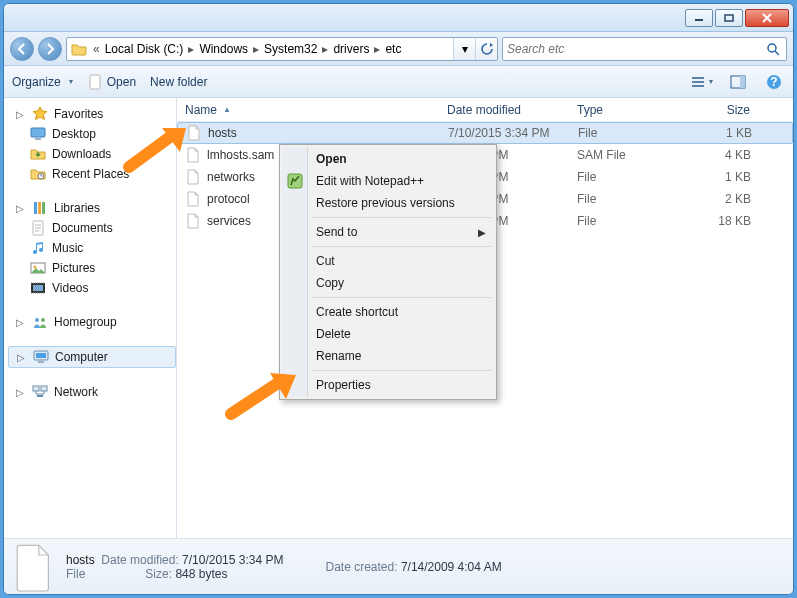  I want to click on breadcrumb: etc, so click(393, 49).